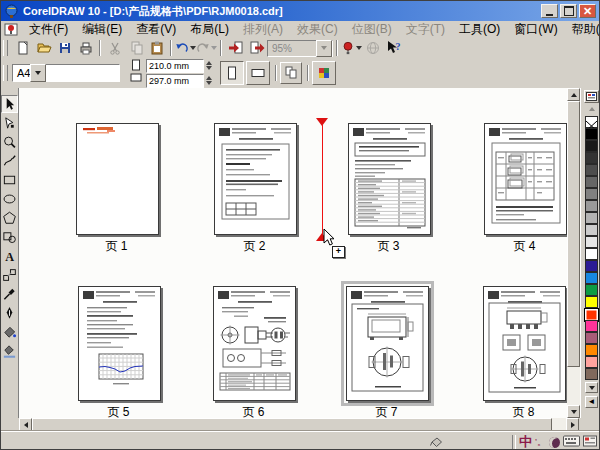 This screenshot has height=450, width=600. I want to click on vertical-scrollbar, so click(574, 253).